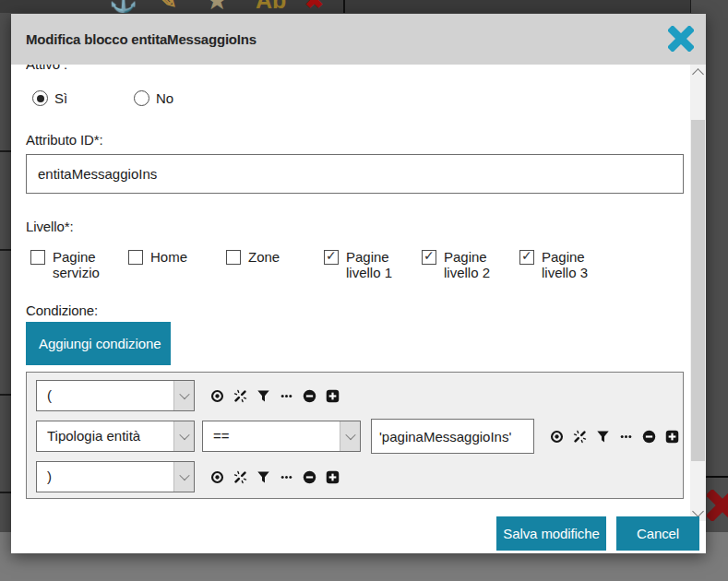 This screenshot has height=581, width=728. Describe the element at coordinates (358, 39) in the screenshot. I see `modal-header: Modifica blocco entitaMessaggioIns` at that location.